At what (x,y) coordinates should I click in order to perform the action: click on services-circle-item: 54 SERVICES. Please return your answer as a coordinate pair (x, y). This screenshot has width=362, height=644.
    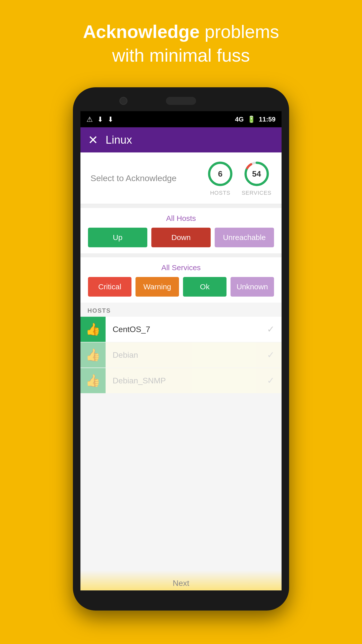
    Looking at the image, I should click on (256, 178).